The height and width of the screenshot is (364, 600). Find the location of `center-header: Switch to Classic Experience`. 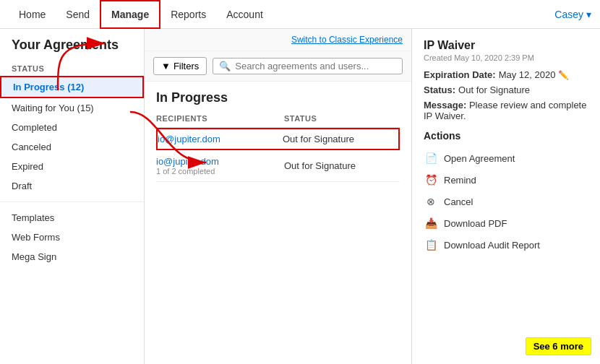

center-header: Switch to Classic Experience is located at coordinates (278, 40).